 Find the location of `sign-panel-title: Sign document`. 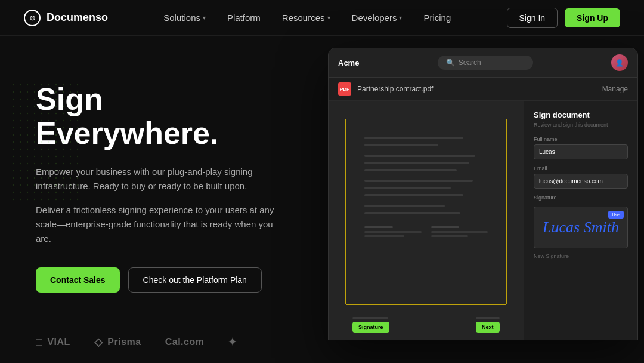

sign-panel-title: Sign document is located at coordinates (581, 115).